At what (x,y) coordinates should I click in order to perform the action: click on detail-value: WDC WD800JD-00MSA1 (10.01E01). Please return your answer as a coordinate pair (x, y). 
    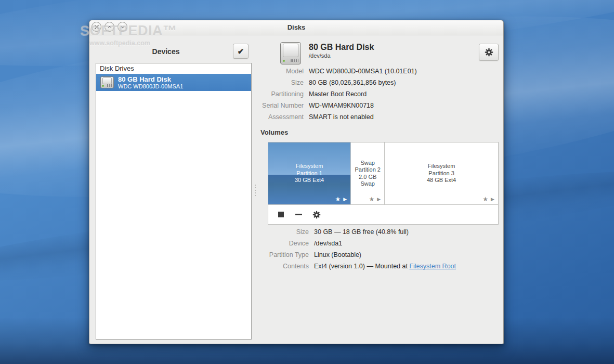
    Looking at the image, I should click on (363, 71).